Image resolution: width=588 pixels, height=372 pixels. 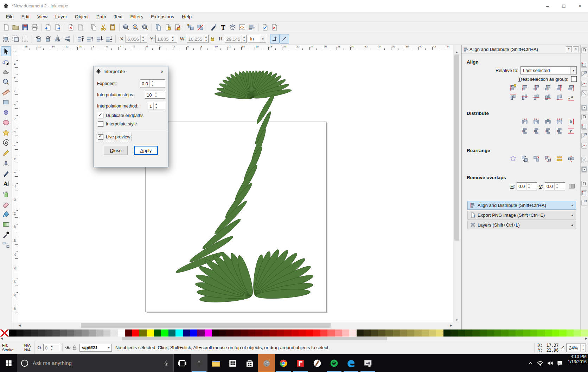 I want to click on layer-visibility-icon, so click(x=68, y=348).